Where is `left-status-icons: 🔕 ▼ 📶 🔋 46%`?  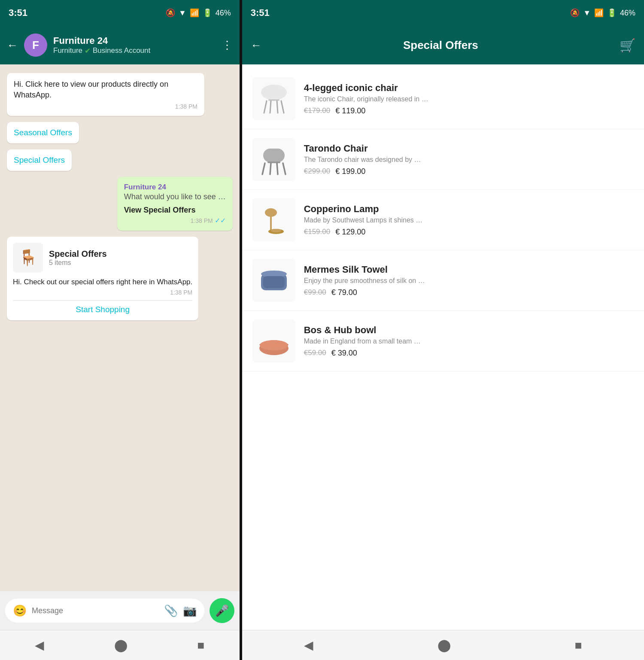
left-status-icons: 🔕 ▼ 📶 🔋 46% is located at coordinates (198, 13).